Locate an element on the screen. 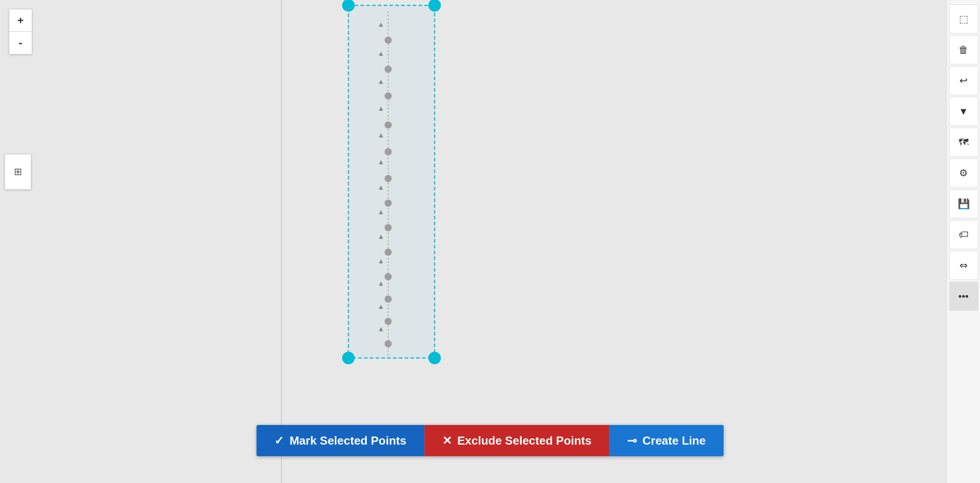 The image size is (980, 483). side-panel-button: ⊞ is located at coordinates (18, 172).